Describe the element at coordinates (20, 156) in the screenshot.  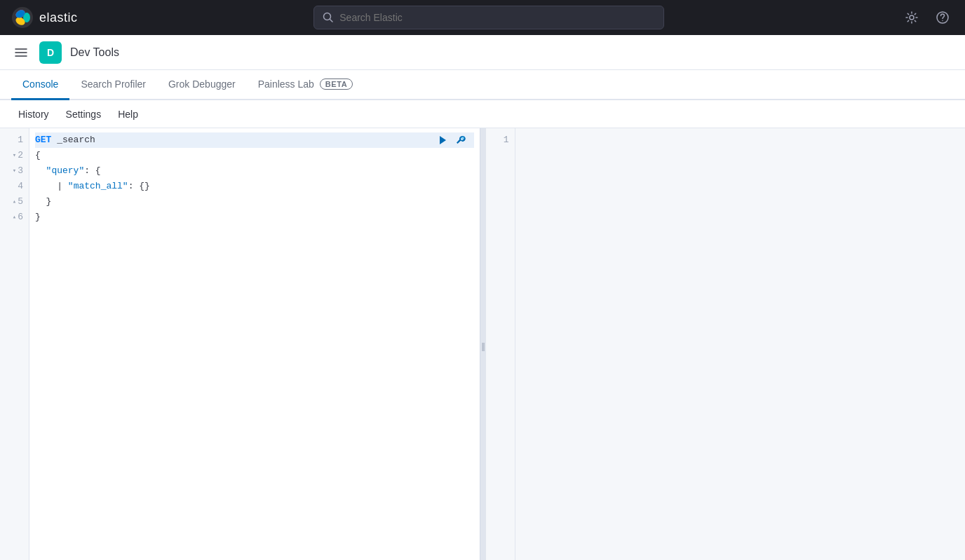
I see `line-num-text: 2` at that location.